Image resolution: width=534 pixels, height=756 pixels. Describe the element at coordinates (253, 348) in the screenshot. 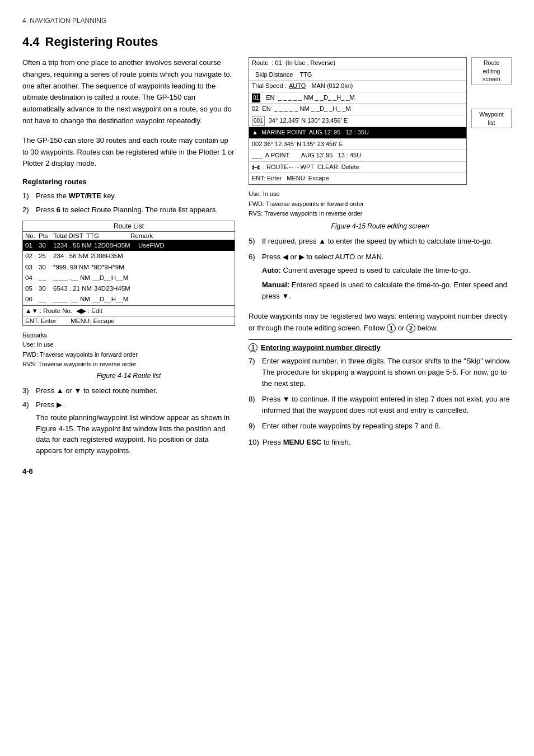

I see `circle-1b: 1` at that location.